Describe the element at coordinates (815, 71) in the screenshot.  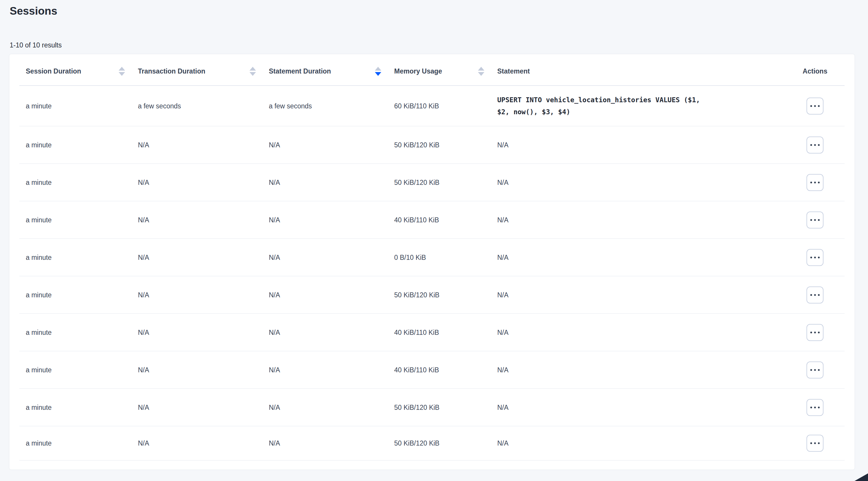
I see `column-header-actions: Actions` at that location.